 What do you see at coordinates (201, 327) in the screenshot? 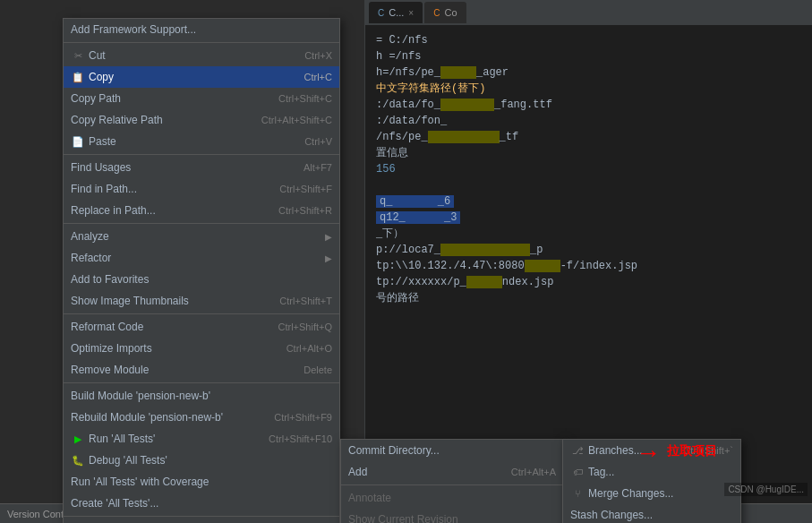
I see `menu-reformat: Reformat Code Ctrl+Shift+Q` at bounding box center [201, 327].